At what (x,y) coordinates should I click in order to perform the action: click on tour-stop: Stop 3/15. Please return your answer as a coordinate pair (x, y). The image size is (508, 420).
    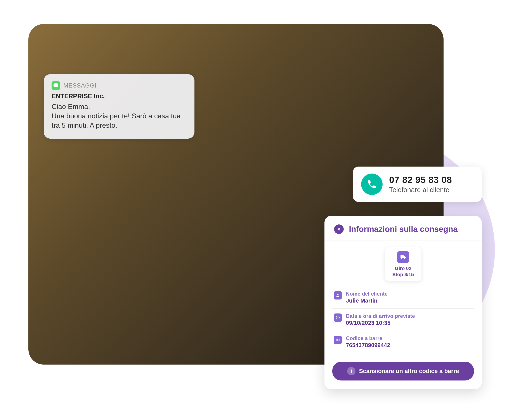
    Looking at the image, I should click on (403, 275).